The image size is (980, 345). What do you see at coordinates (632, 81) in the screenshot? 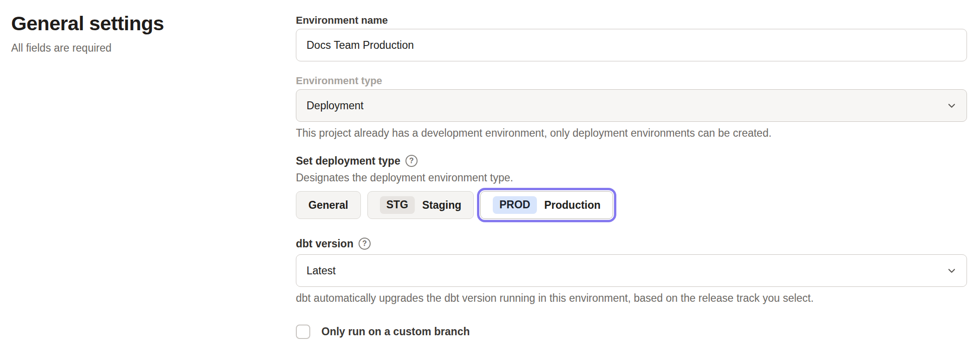
I see `environment-type-label: Environment type` at bounding box center [632, 81].